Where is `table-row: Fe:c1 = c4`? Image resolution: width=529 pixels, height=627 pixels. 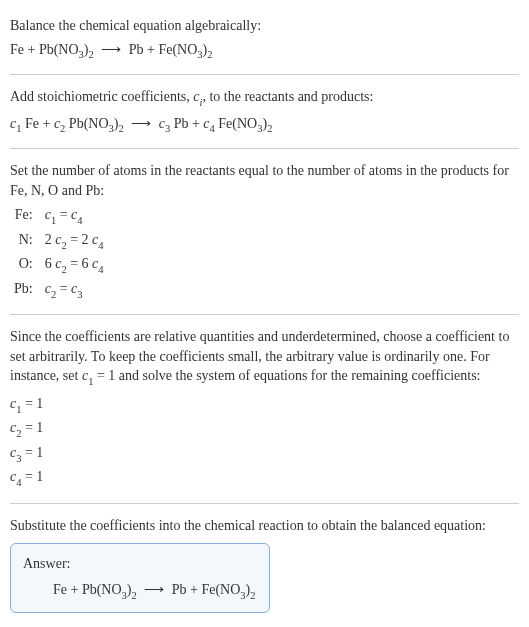
table-row: Fe:c1 = c4 is located at coordinates (59, 216).